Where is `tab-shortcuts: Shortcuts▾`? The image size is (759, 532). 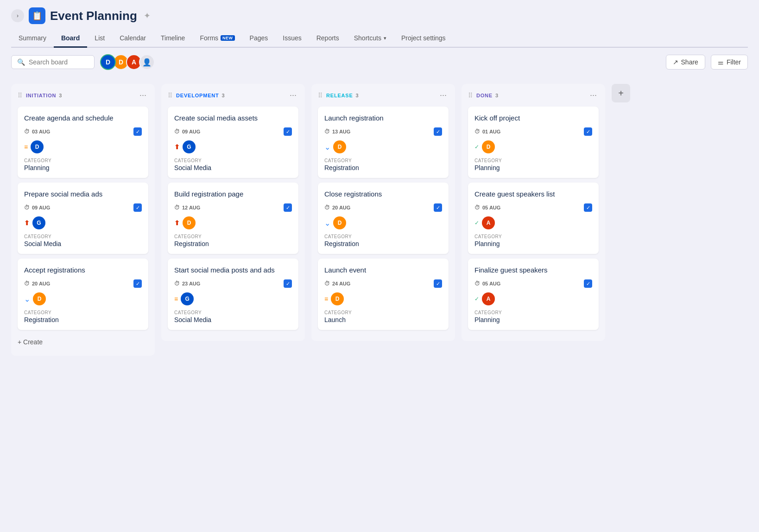
tab-shortcuts: Shortcuts▾ is located at coordinates (370, 39).